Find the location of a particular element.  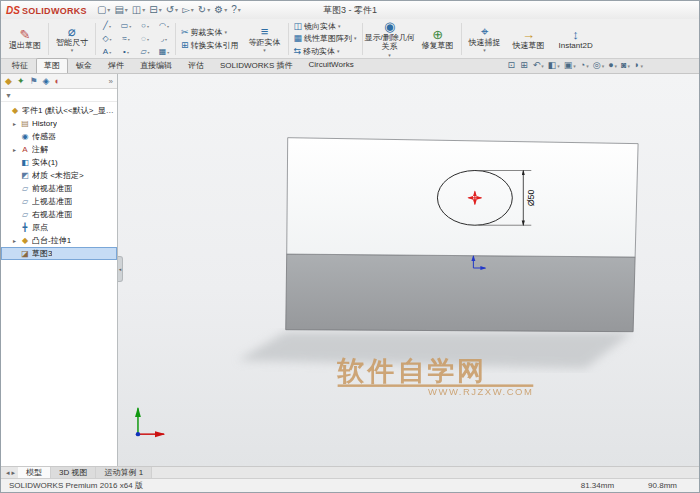

circle-tool-button: ○ ▾ is located at coordinates (145, 26).